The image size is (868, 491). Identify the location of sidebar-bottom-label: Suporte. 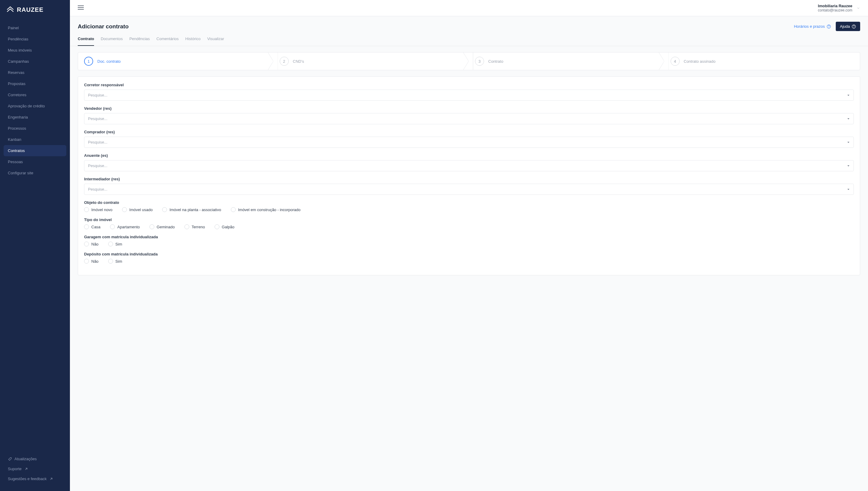
(15, 469).